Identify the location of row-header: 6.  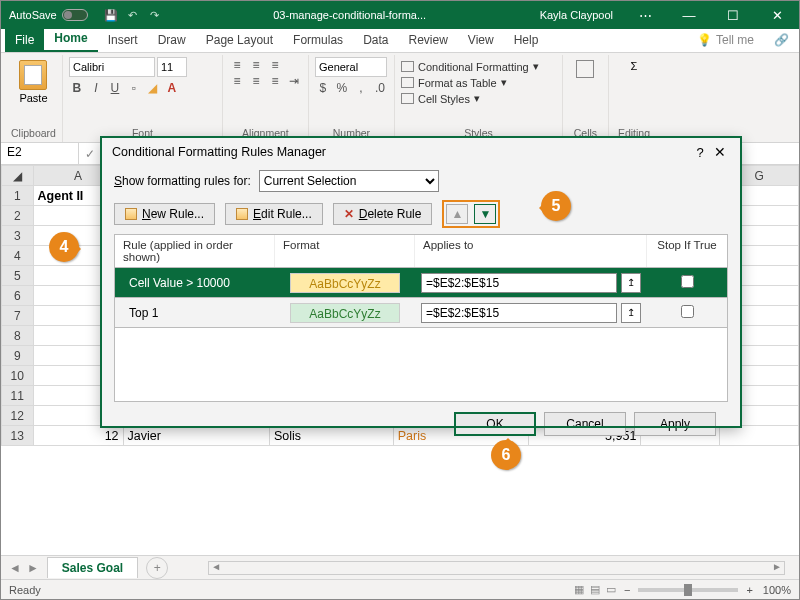
(18, 296).